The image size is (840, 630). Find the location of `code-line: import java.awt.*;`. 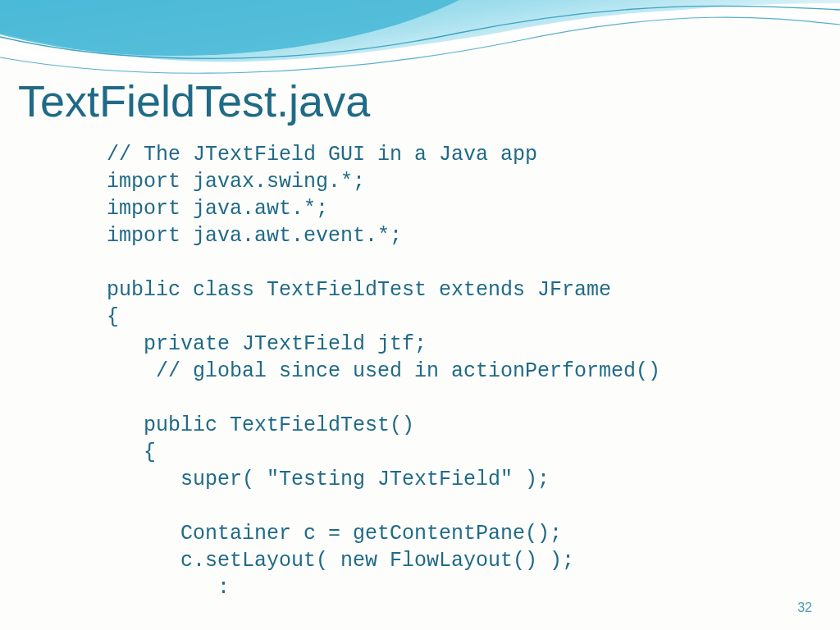

code-line: import java.awt.*; is located at coordinates (217, 208).